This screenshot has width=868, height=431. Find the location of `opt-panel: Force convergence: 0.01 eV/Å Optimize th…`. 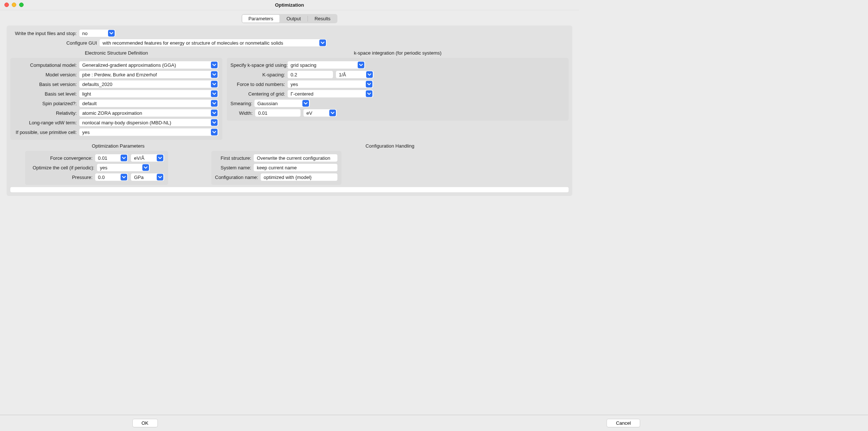

opt-panel: Force convergence: 0.01 eV/Å Optimize th… is located at coordinates (97, 168).